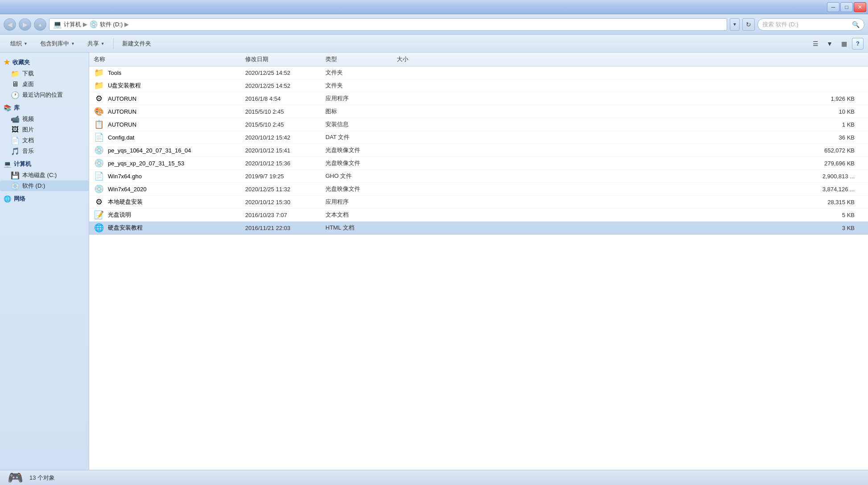 The height and width of the screenshot is (485, 868). What do you see at coordinates (434, 7) in the screenshot?
I see `title-bar: ─ □ ✕` at bounding box center [434, 7].